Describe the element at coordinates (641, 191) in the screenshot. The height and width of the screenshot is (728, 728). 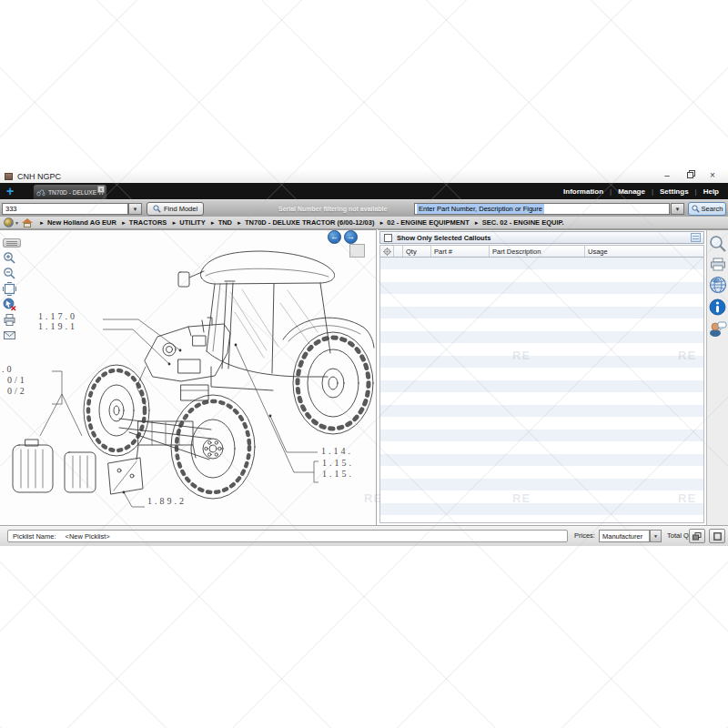
I see `main-menu: Information | Manage | Settings | Help` at that location.